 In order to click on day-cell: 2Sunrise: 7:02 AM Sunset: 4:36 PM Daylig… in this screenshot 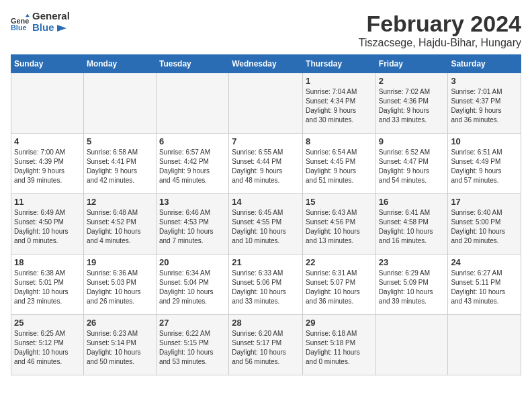, I will do `click(412, 103)`.